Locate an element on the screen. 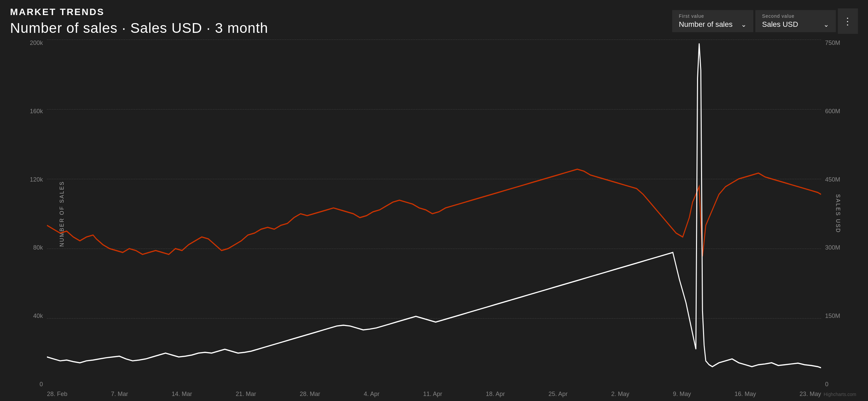 The width and height of the screenshot is (868, 401). chart-subtitle: Number of sales · Sales USD · 3 month is located at coordinates (139, 28).